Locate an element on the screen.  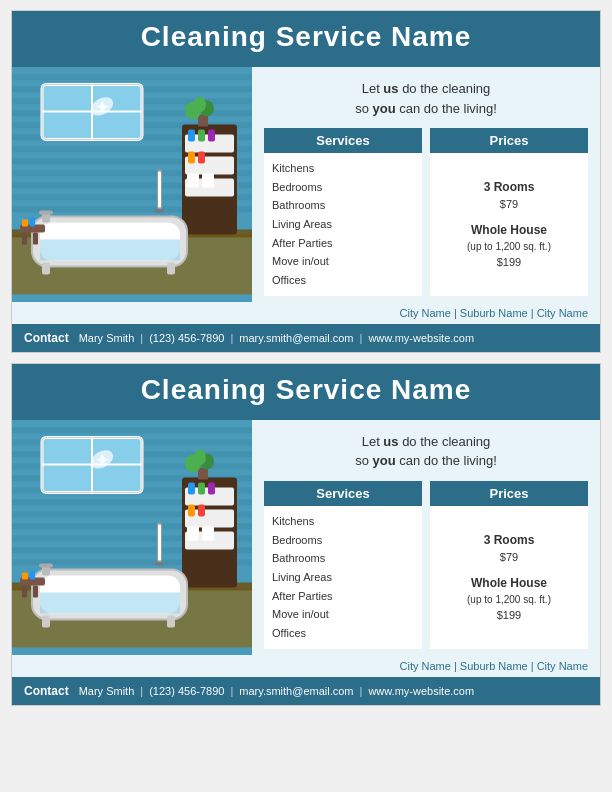
services-prices: Services KitchensBedroomsBathroomsLiving… is located at coordinates (426, 565).